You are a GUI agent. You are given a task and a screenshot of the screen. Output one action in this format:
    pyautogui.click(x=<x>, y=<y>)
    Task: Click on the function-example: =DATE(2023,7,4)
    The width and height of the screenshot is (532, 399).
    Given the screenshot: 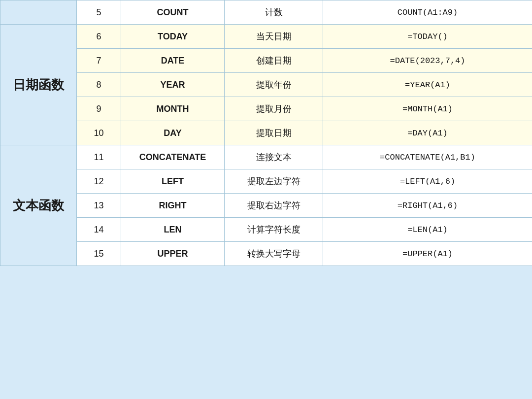 What is the action you would take?
    pyautogui.click(x=428, y=61)
    